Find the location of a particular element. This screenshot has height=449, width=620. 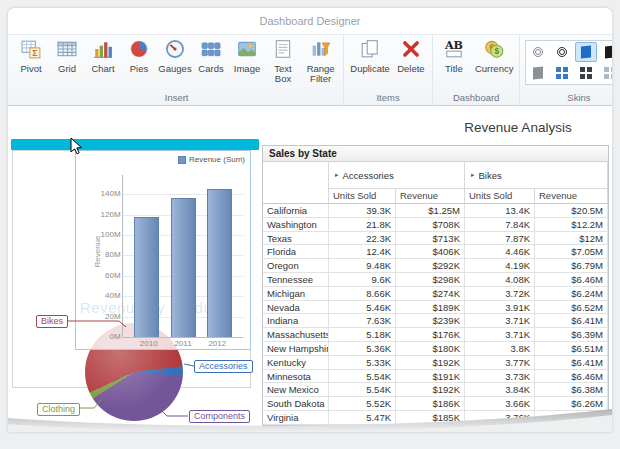

range-filter-icon is located at coordinates (321, 52).